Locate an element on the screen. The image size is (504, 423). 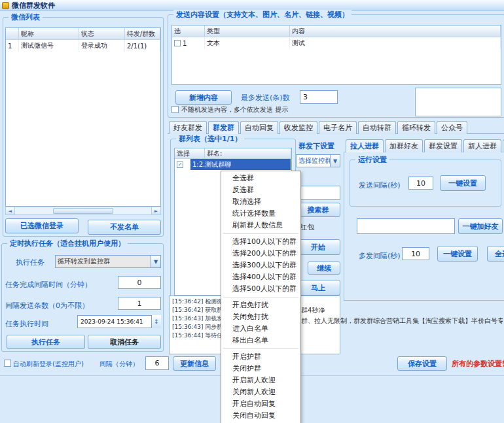
menu-item-cancel-selection: 取消选择 is located at coordinates (261, 202).